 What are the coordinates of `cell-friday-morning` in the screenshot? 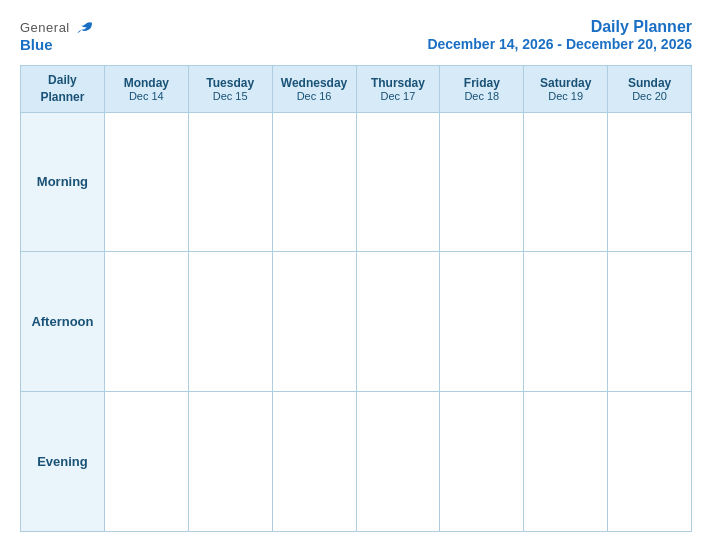 It's located at (482, 182).